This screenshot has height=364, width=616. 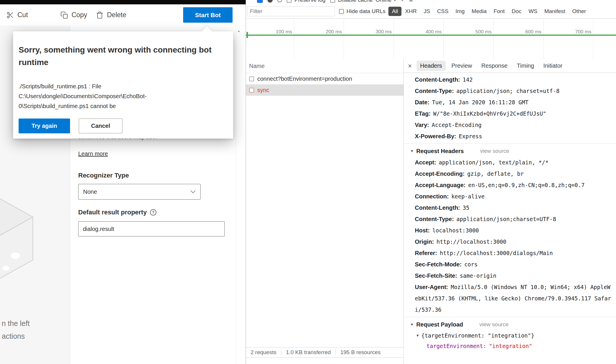 What do you see at coordinates (263, 352) in the screenshot?
I see `summary-item: 2 requests` at bounding box center [263, 352].